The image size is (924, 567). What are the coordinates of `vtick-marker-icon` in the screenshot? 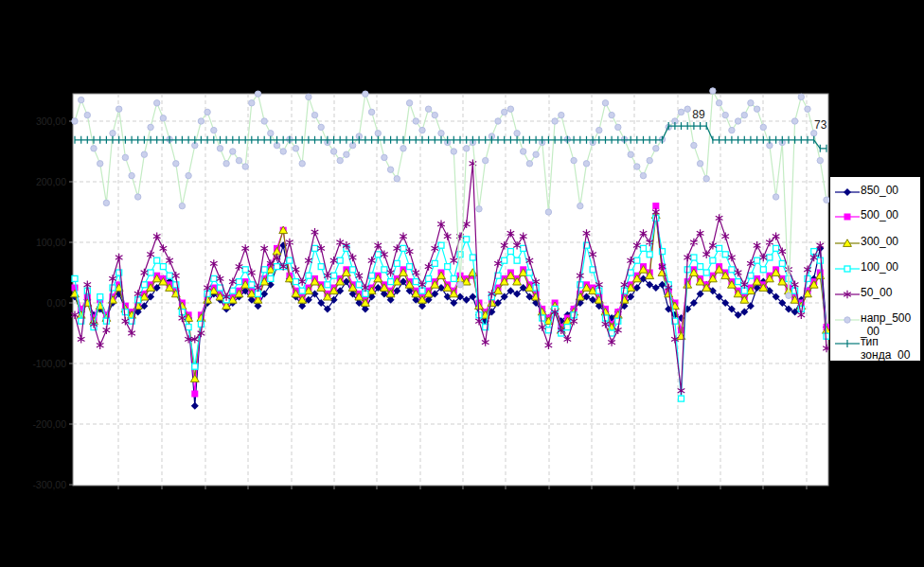 It's located at (847, 344).